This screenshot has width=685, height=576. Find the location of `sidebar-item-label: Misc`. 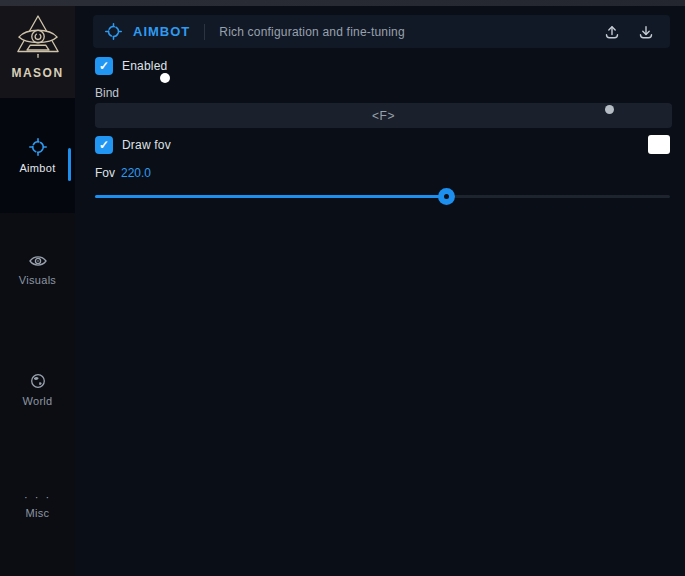

sidebar-item-label: Misc is located at coordinates (38, 513).